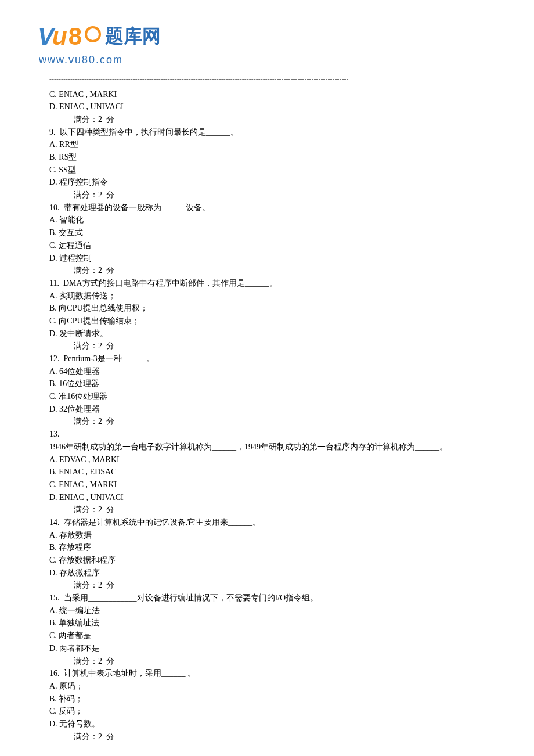 This screenshot has height=756, width=534. I want to click on question-stem: 9. 以下四种类型指令中，执行时间最长的是______。, so click(267, 132).